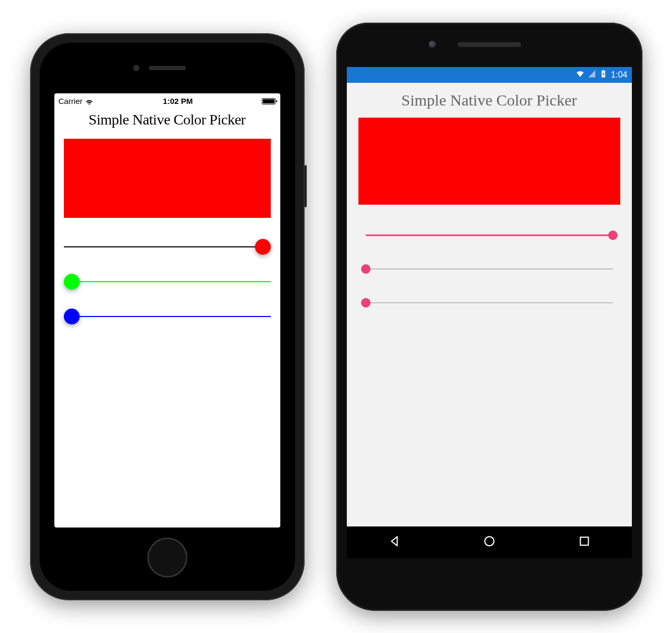 The height and width of the screenshot is (633, 672). What do you see at coordinates (603, 75) in the screenshot?
I see `battery-charging-icon` at bounding box center [603, 75].